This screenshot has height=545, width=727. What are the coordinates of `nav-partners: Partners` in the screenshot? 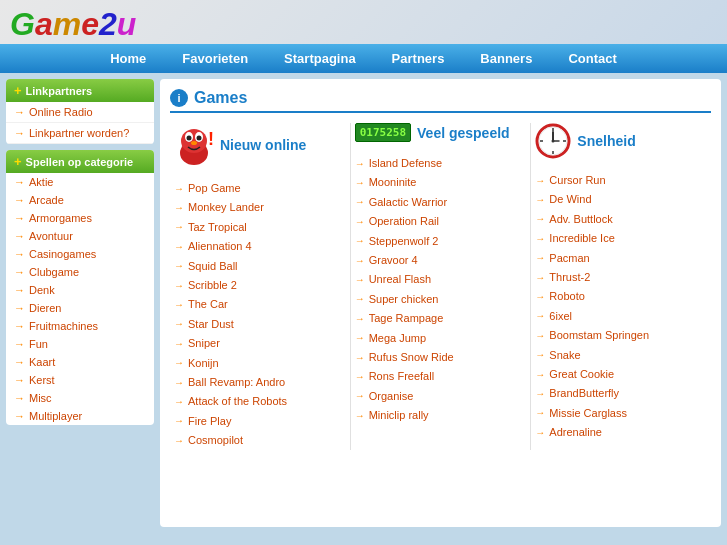 It's located at (418, 58).